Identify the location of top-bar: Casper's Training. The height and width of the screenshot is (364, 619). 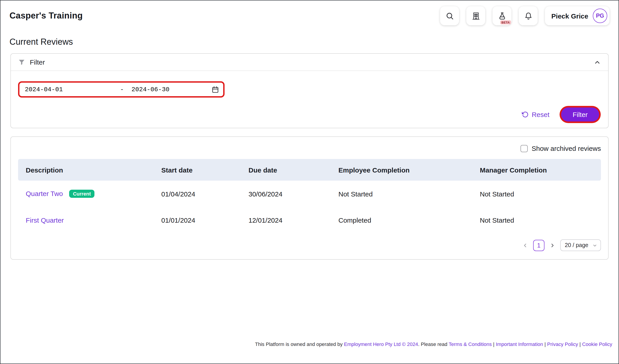
(310, 13).